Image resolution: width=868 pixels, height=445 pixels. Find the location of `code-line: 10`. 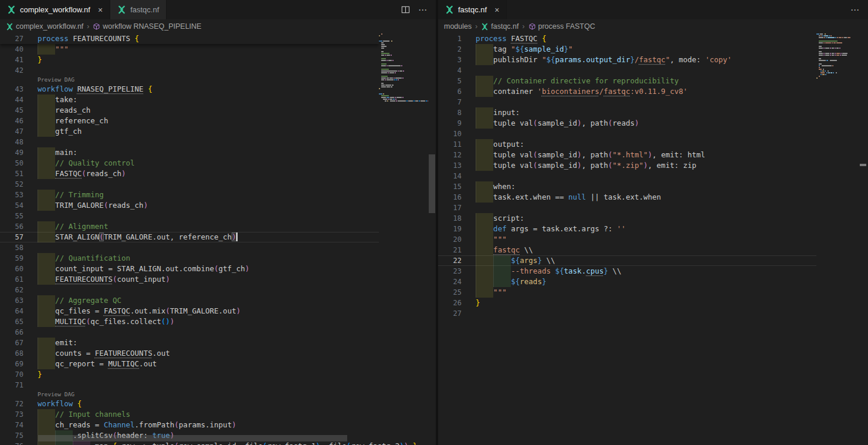

code-line: 10 is located at coordinates (628, 134).